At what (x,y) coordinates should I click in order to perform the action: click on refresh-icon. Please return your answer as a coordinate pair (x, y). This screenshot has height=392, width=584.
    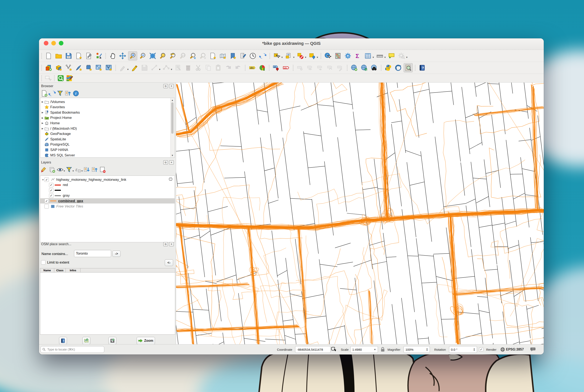
    Looking at the image, I should click on (263, 56).